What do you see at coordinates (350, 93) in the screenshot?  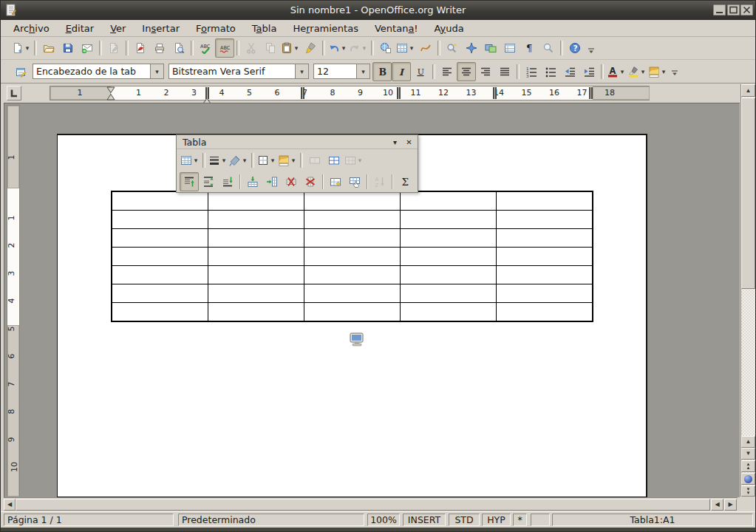 I see `horizontal-ruler: 1123456789101112131415161718` at bounding box center [350, 93].